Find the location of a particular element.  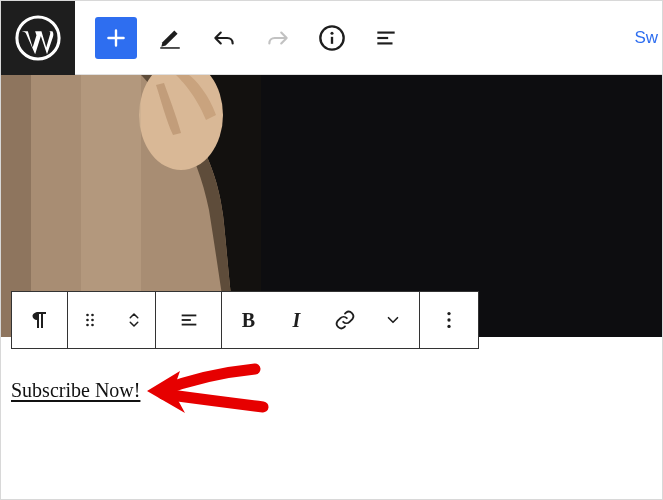

subscribe-link: Subscribe Now! is located at coordinates (76, 390).